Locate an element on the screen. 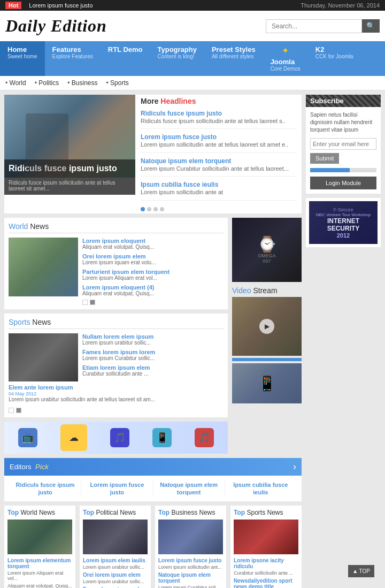 This screenshot has width=385, height=588. sports-news-text-2: Lorem ipsum Curabitur sollic... is located at coordinates (153, 358).